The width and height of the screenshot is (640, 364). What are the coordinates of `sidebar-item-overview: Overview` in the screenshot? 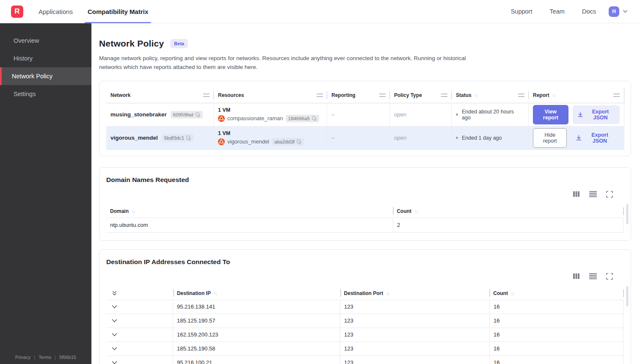 It's located at (46, 41).